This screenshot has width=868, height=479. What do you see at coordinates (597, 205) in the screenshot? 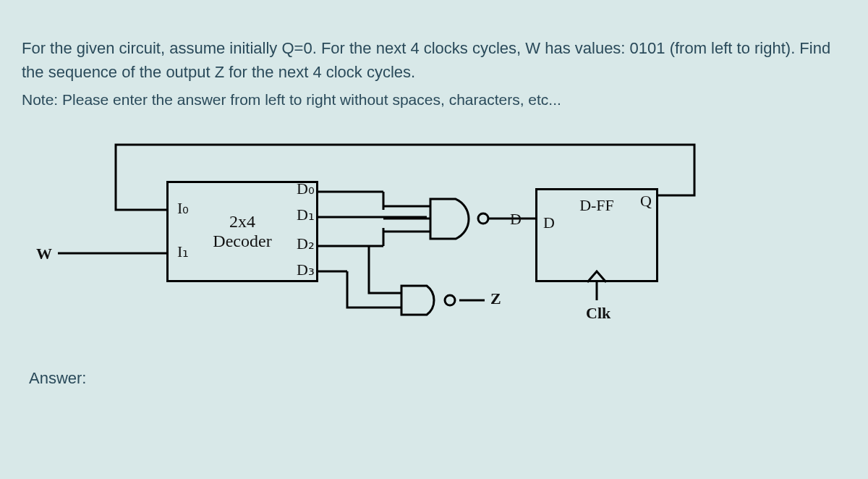
I see `dff-title: D-FF` at bounding box center [597, 205].